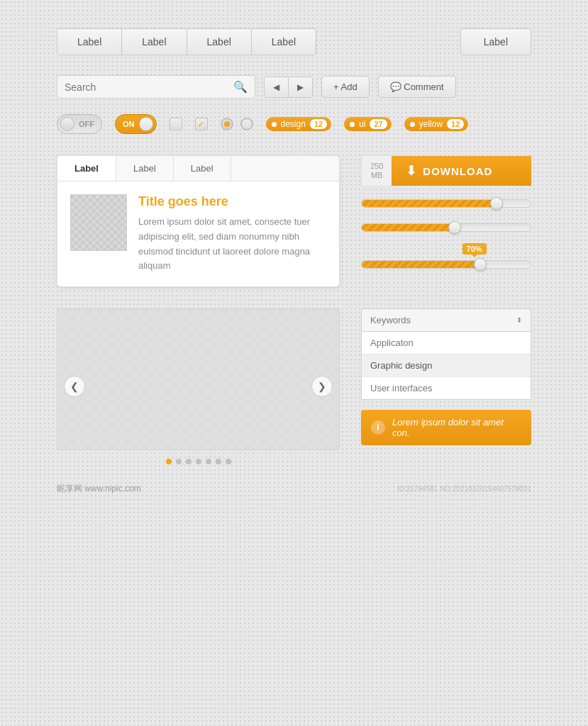  I want to click on card-tab-1: Label, so click(87, 169).